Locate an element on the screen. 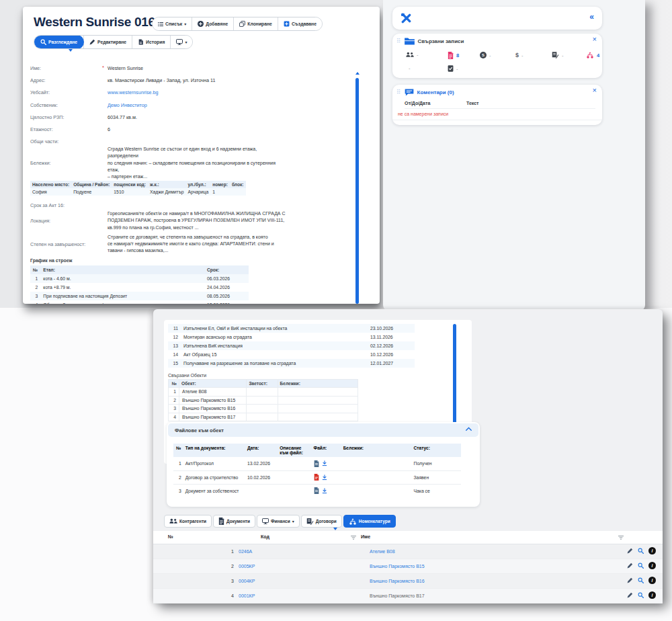 The width and height of the screenshot is (672, 621). tab-view: Разглеждане is located at coordinates (59, 42).